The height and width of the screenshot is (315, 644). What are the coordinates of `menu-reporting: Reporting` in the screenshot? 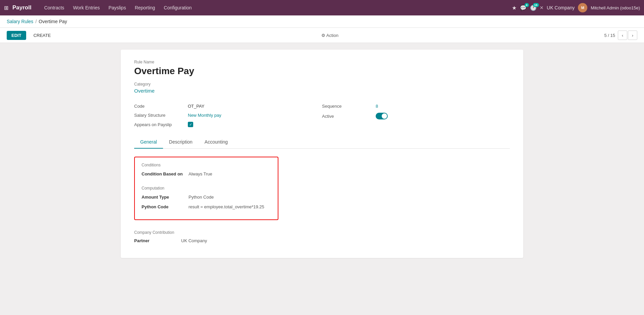 It's located at (145, 8).